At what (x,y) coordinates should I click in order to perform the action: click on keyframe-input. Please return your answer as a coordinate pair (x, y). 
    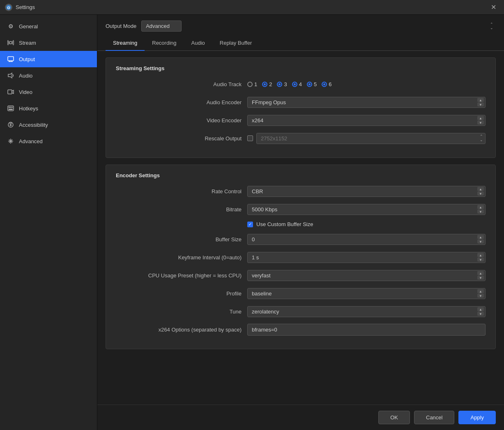
    Looking at the image, I should click on (366, 258).